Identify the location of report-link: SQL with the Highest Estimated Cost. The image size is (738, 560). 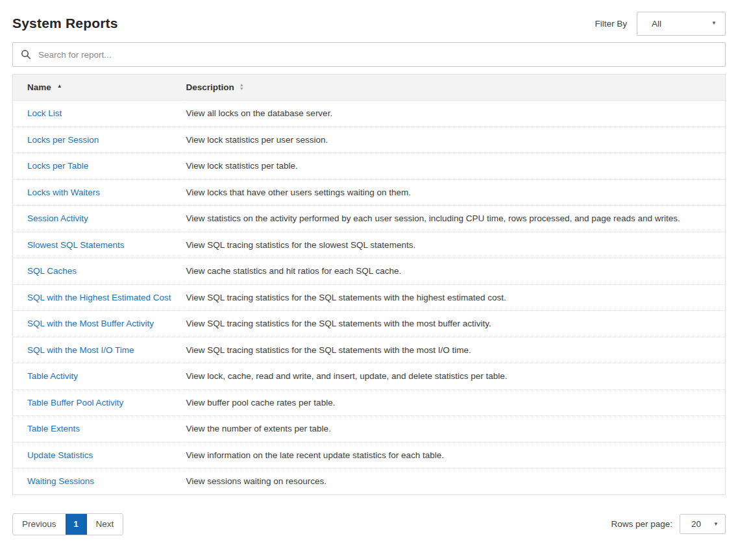
(99, 297).